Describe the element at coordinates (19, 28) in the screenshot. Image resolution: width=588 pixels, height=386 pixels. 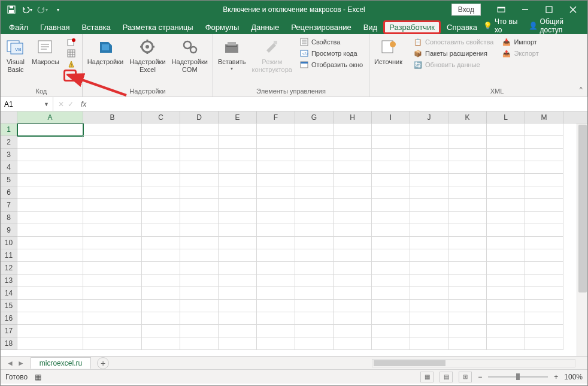
I see `tab-file: Файл` at that location.